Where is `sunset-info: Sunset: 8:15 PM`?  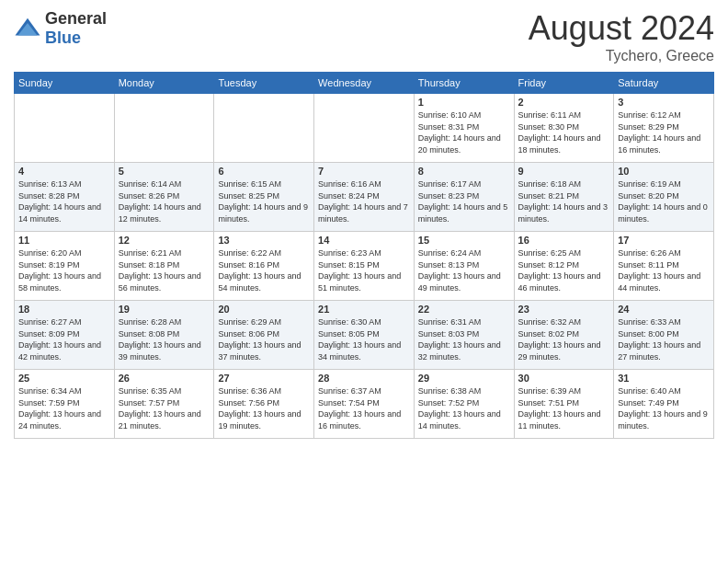 sunset-info: Sunset: 8:15 PM is located at coordinates (364, 265).